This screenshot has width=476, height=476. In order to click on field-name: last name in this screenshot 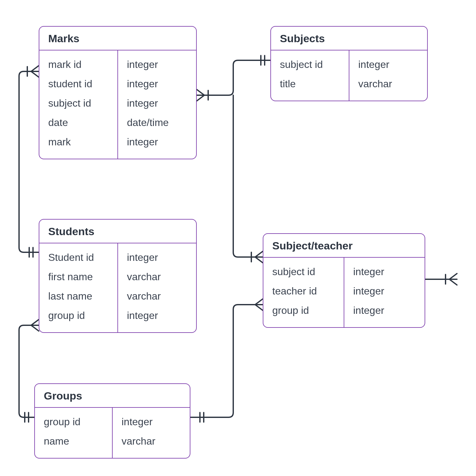, I will do `click(78, 296)`.